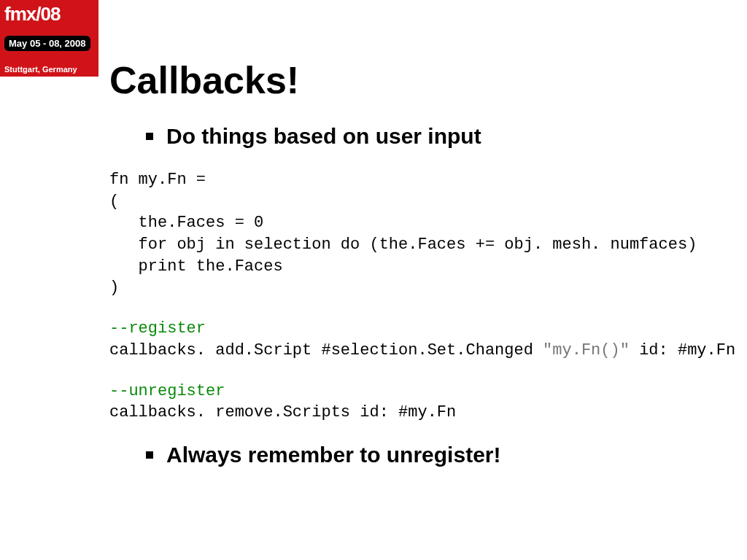 The image size is (747, 560). What do you see at coordinates (158, 328) in the screenshot?
I see `code-comment: --register` at bounding box center [158, 328].